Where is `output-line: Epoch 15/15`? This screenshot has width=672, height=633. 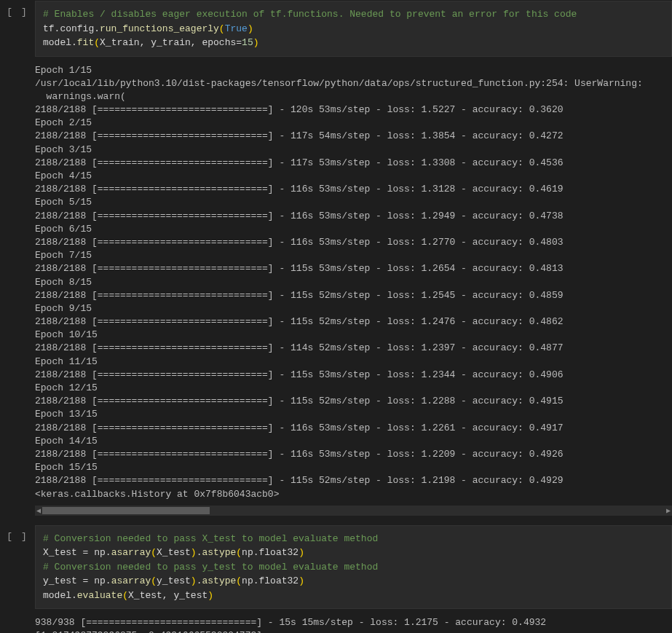
output-line: Epoch 15/15 is located at coordinates (354, 468).